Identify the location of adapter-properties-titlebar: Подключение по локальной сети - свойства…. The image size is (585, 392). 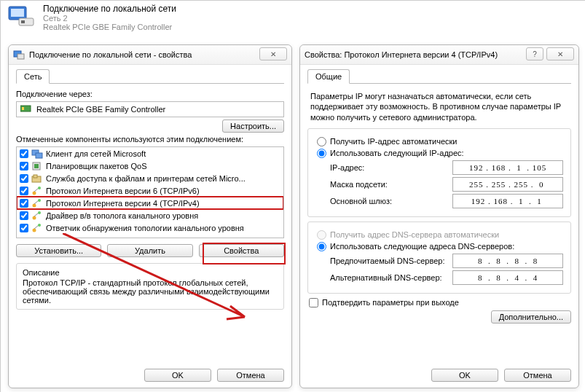
(150, 55).